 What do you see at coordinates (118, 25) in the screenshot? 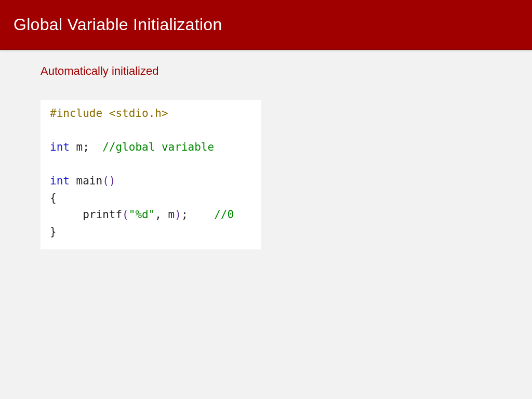
I see `slide-title: Global Variable Initialization` at bounding box center [118, 25].